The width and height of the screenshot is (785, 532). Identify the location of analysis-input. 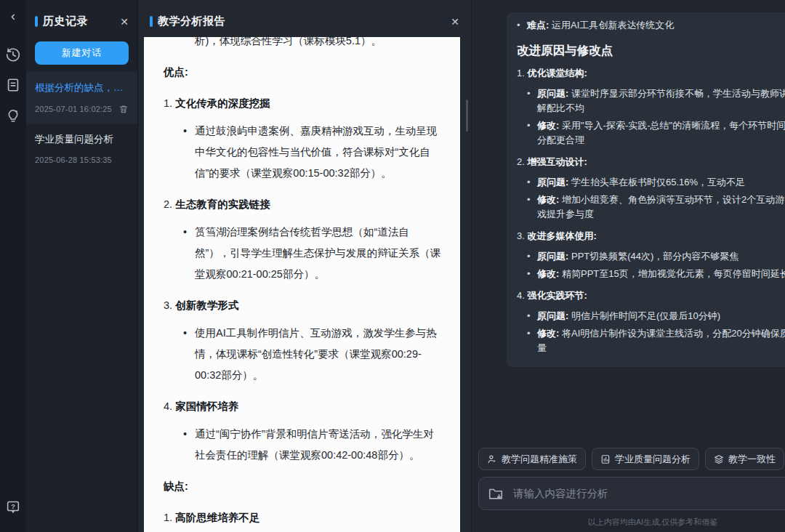
(649, 493).